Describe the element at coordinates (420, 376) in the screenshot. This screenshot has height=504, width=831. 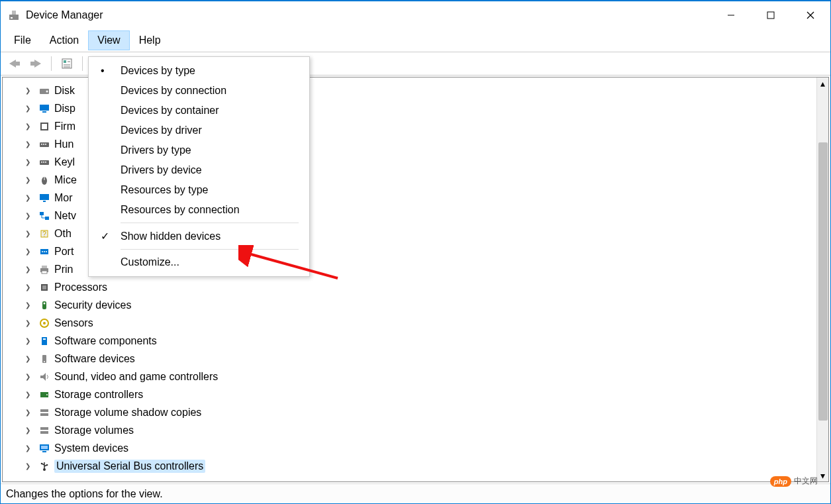
I see `tree-item: ❯ Sound, video and game controllers` at that location.